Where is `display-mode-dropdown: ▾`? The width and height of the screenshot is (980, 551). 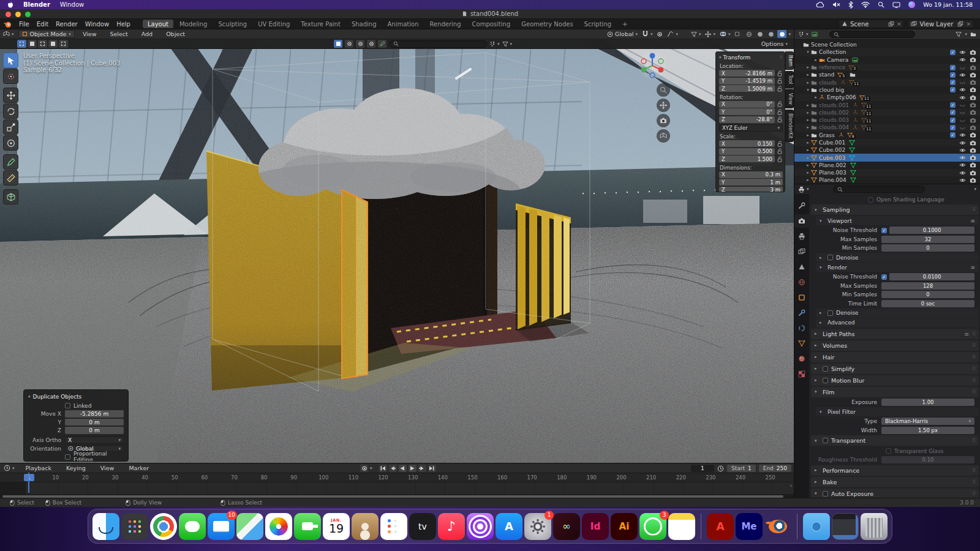 display-mode-dropdown: ▾ is located at coordinates (495, 44).